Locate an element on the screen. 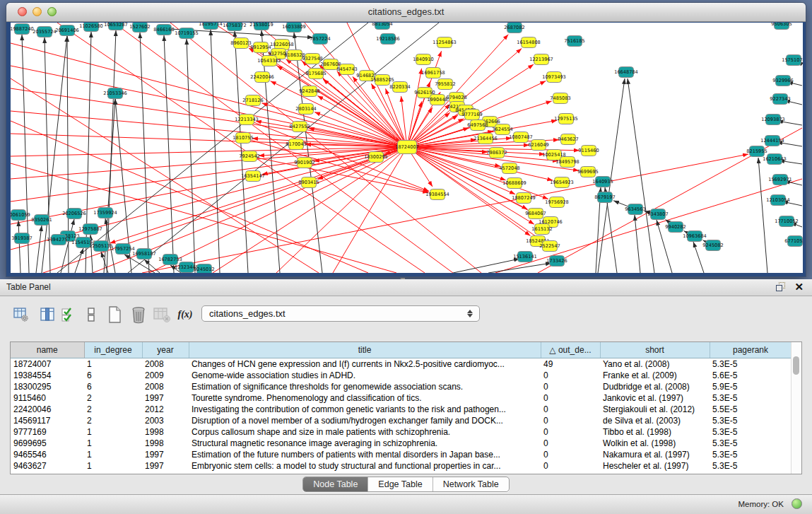  table-cell: Nakamura et al. (1997) is located at coordinates (654, 455).